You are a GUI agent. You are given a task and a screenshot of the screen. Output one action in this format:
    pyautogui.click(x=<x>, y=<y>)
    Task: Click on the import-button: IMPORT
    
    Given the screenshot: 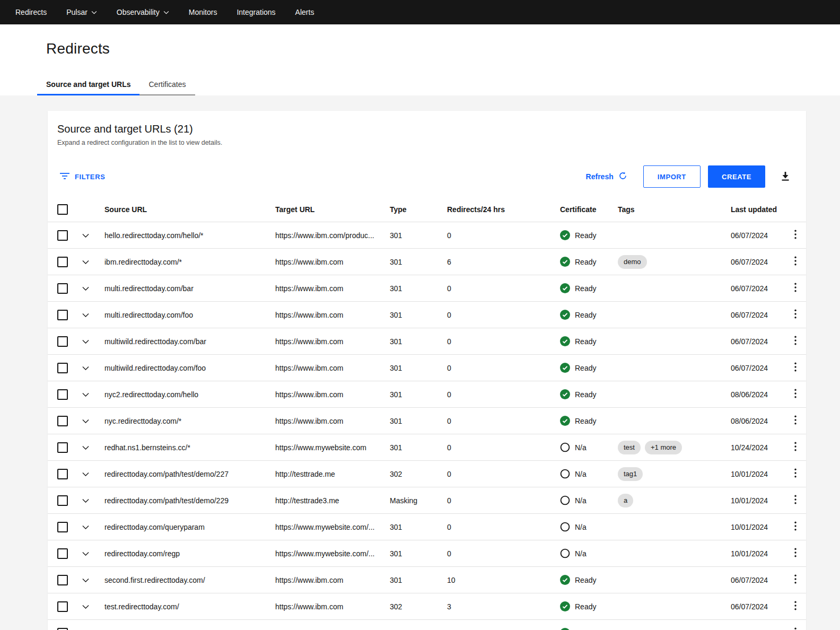 What is the action you would take?
    pyautogui.click(x=672, y=177)
    